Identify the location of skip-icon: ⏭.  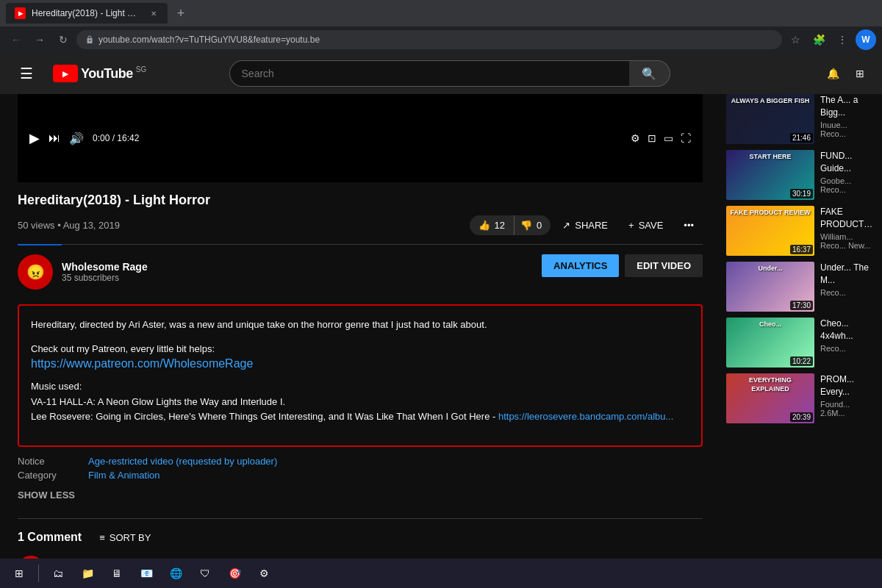
(54, 138).